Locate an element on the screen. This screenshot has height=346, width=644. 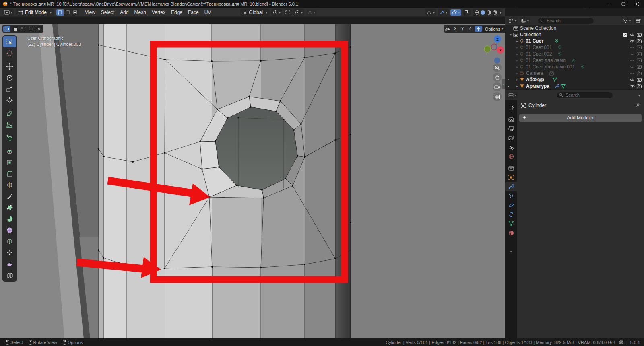
add-modifier-button: Add Modifier is located at coordinates (580, 118).